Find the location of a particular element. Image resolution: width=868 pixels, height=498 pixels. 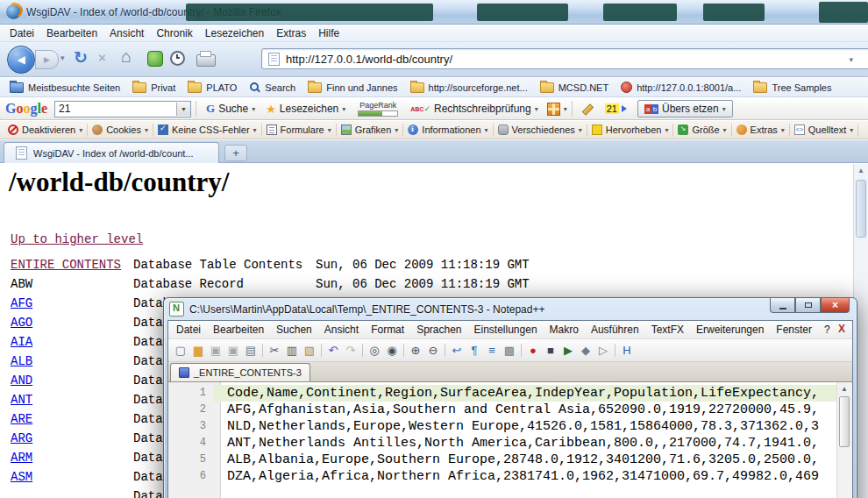

menu-item: Suchen is located at coordinates (295, 330).